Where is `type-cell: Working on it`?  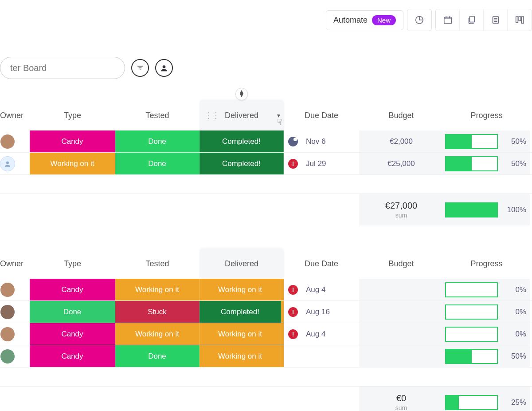 type-cell: Working on it is located at coordinates (73, 163).